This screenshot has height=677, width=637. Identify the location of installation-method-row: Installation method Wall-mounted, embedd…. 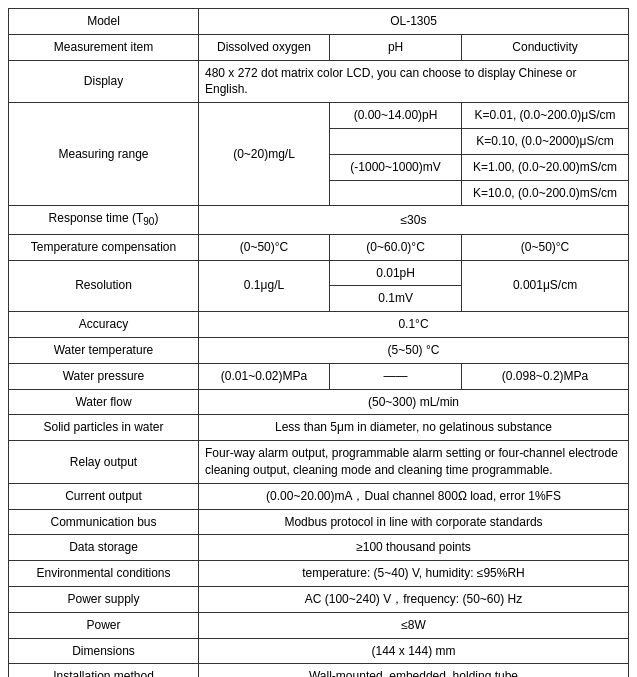
(319, 670).